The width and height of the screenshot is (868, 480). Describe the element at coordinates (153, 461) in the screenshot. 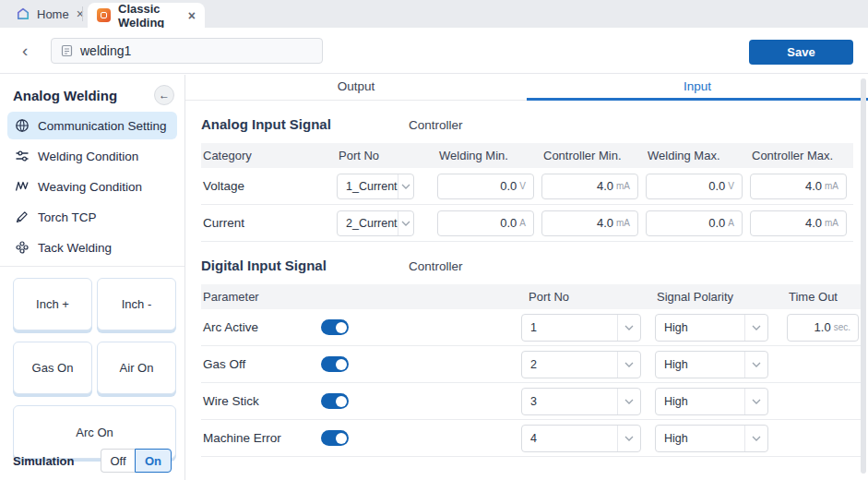

I see `simulation-on-button: On` at that location.